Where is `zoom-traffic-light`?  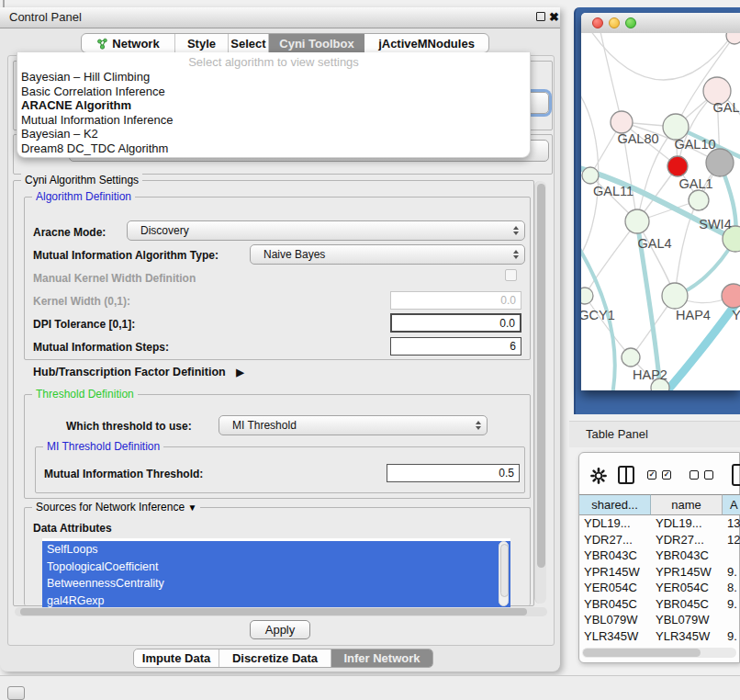 zoom-traffic-light is located at coordinates (631, 23).